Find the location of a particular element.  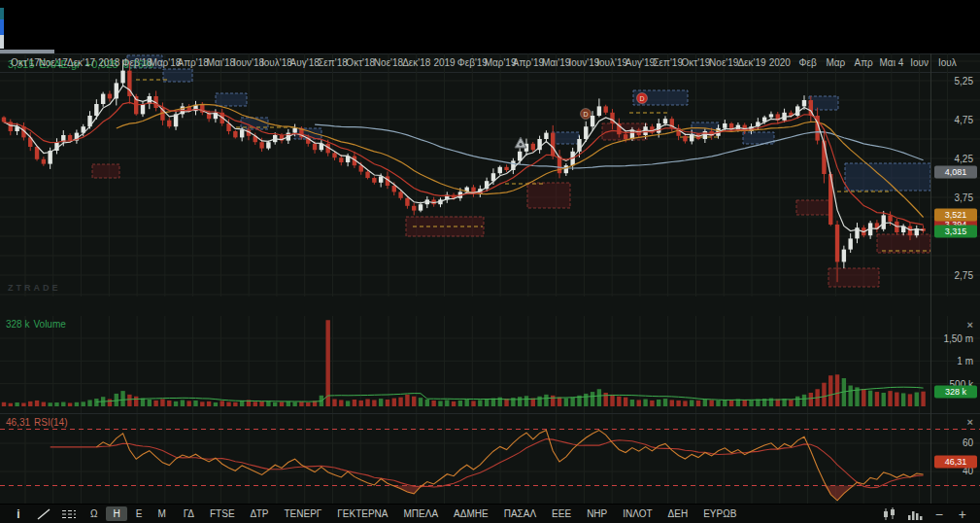

symbol-button-ΜΠΕΛΑ: ΜΠΕΛΑ is located at coordinates (422, 513).